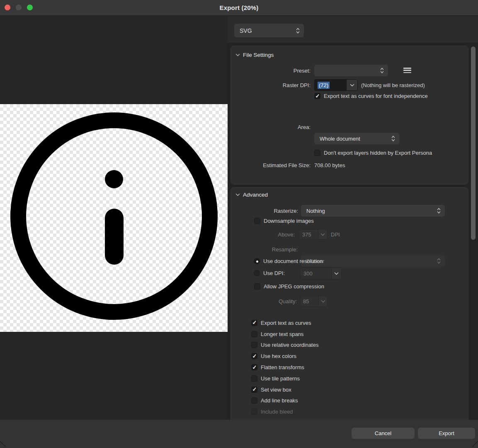 Image resolution: width=478 pixels, height=448 pixels. Describe the element at coordinates (258, 55) in the screenshot. I see `file-settings-title: File Settings` at that location.